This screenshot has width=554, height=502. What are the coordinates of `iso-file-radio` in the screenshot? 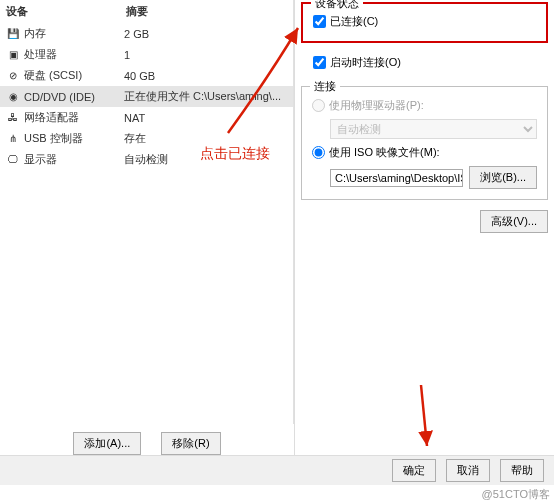 It's located at (318, 152).